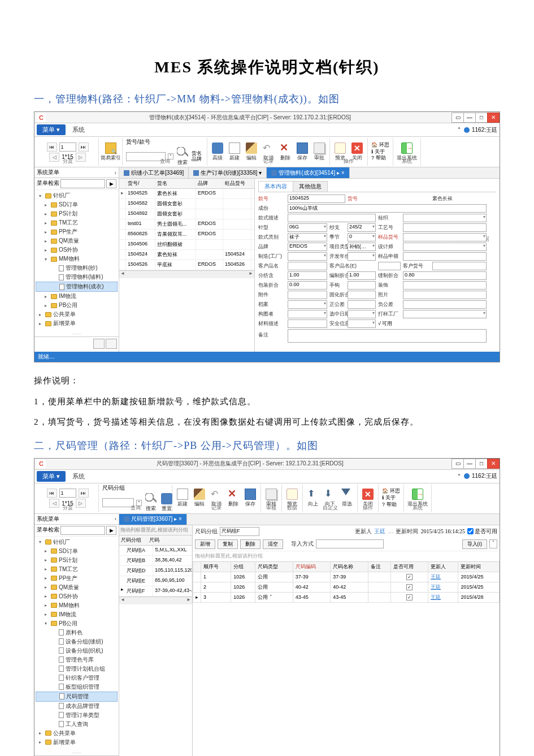  I want to click on tree-item: ▸新增菜单, so click(77, 323).